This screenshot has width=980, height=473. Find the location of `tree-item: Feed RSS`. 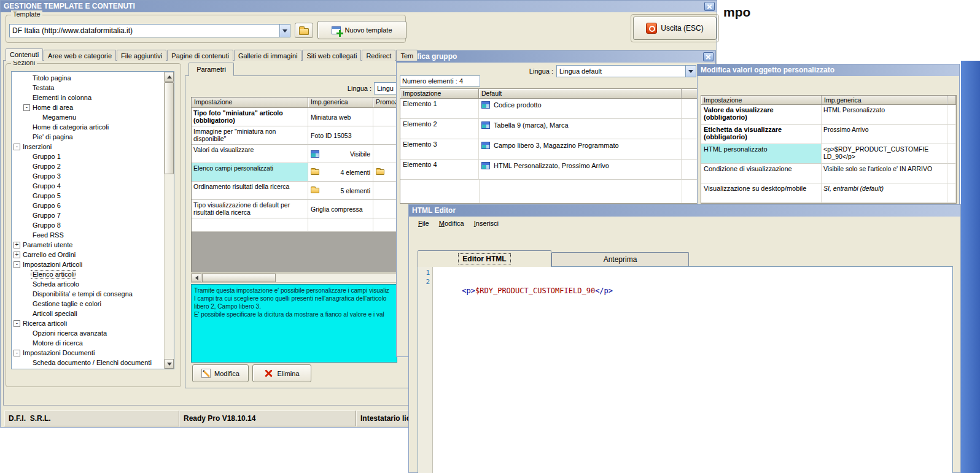

tree-item: Feed RSS is located at coordinates (87, 235).